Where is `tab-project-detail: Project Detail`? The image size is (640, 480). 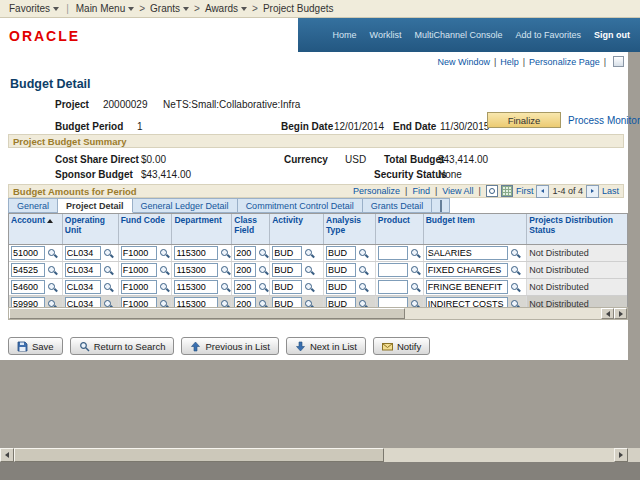 tab-project-detail: Project Detail is located at coordinates (96, 206).